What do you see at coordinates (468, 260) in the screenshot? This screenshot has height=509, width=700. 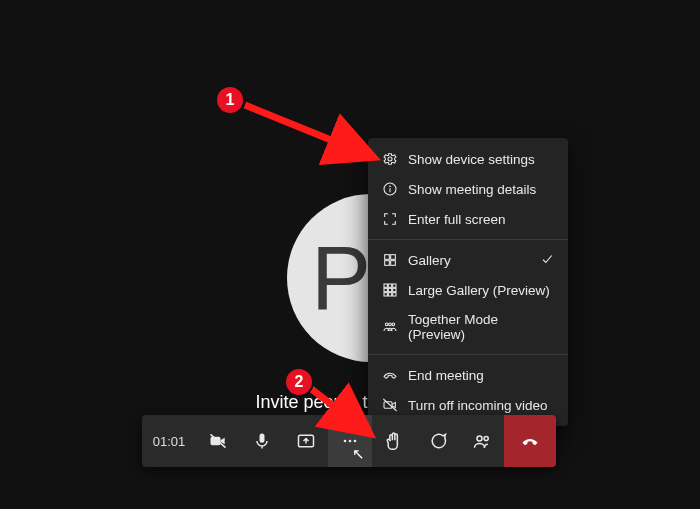 I see `menu-gallery: Gallery` at bounding box center [468, 260].